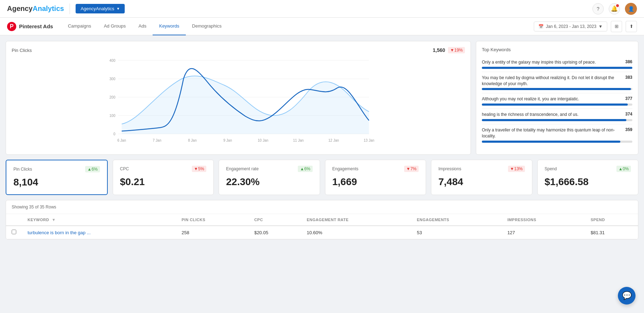  Describe the element at coordinates (263, 141) in the screenshot. I see `svg-text: 10 Jan` at that location.